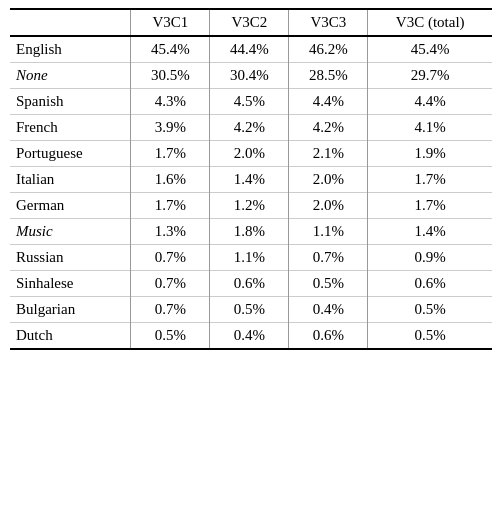  Describe the element at coordinates (430, 102) in the screenshot. I see `cell-total: 4.4%` at that location.